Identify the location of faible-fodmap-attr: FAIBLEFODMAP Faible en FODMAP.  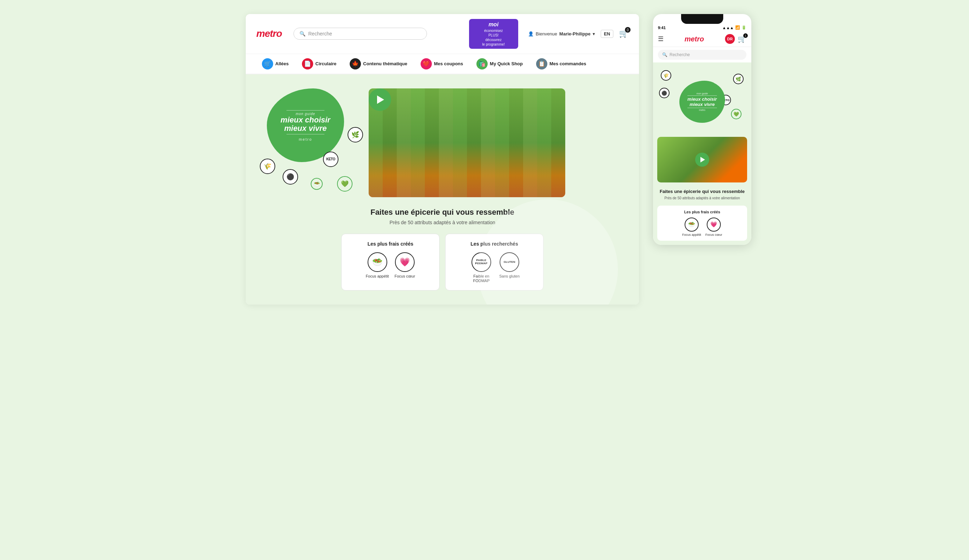
(481, 268).